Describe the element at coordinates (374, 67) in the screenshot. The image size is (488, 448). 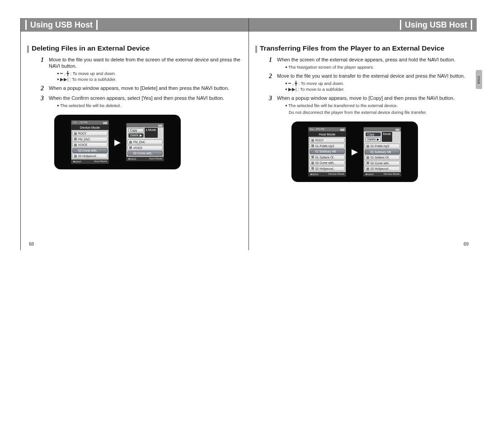
I see `step-bullets: The Navigation screen of the player appe…` at that location.